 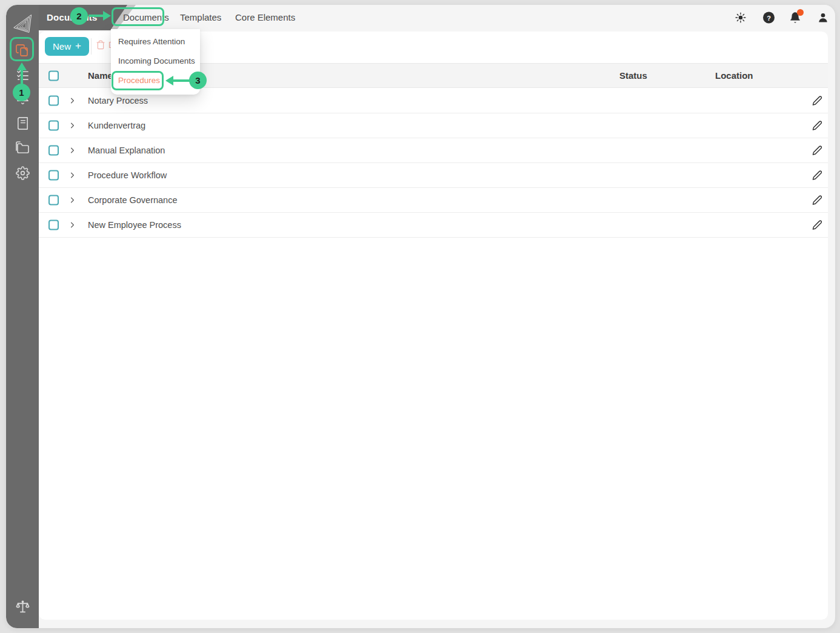 I want to click on new-button: New+, so click(x=67, y=46).